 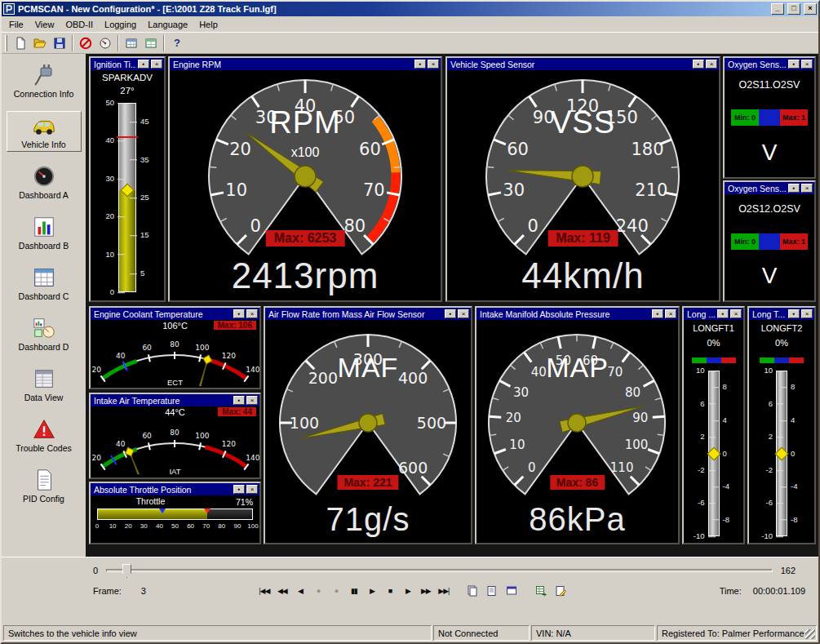 I want to click on panel-titlebar: Engine RPM ▪ ×, so click(x=305, y=64).